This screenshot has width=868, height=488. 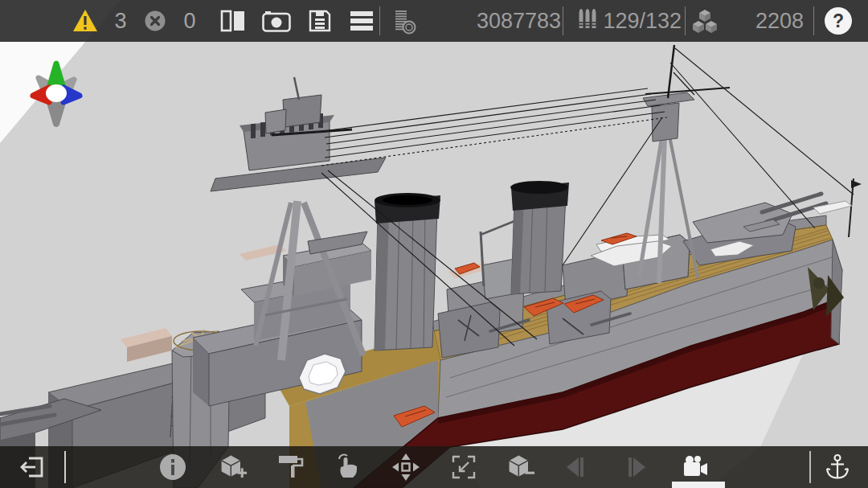 I want to click on active-tool-underline, so click(x=698, y=485).